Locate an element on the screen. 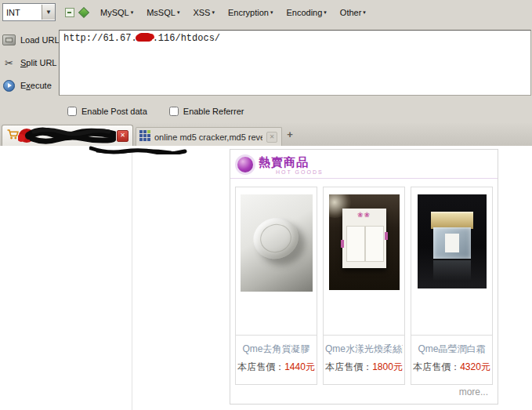 Image resolution: width=532 pixels, height=410 pixels. product-price: 本店售價：1440元 is located at coordinates (276, 367).